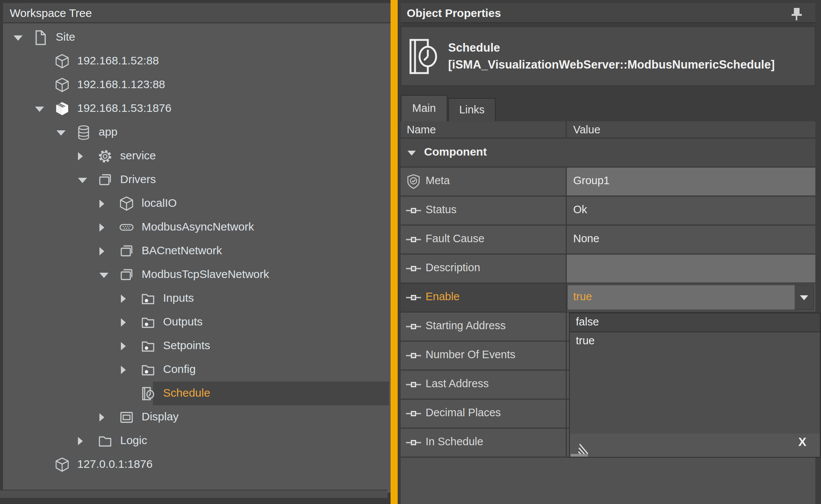 This screenshot has height=504, width=821. I want to click on tree-node-label: ModbusAsyncNetwork, so click(198, 227).